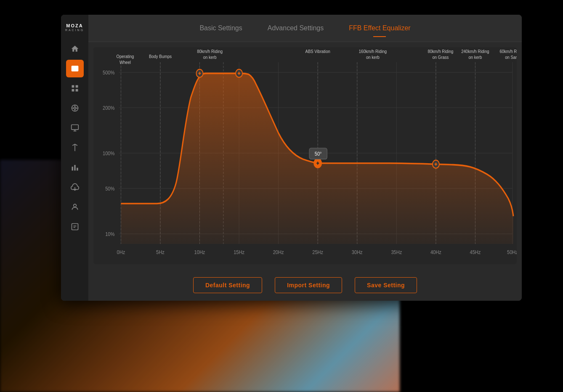 The image size is (563, 392). I want to click on svg-text: on Sand, so click(511, 57).